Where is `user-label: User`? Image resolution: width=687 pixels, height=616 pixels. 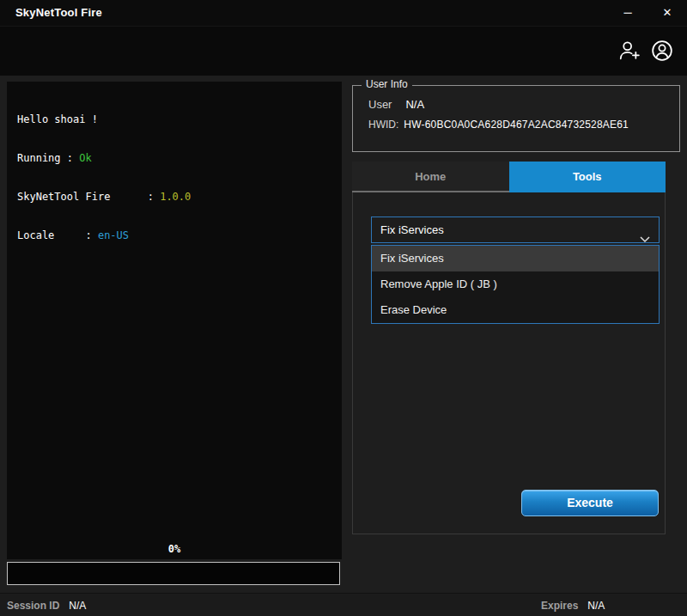 user-label: User is located at coordinates (380, 105).